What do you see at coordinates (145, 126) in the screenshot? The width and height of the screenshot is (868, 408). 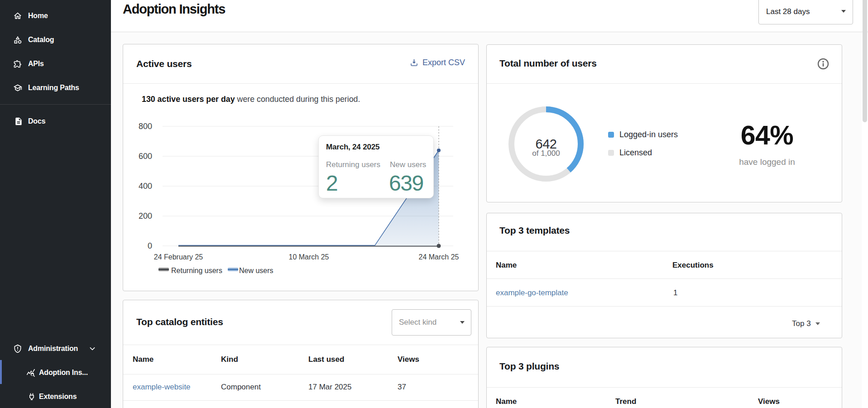 I see `svg-text: 800` at bounding box center [145, 126].